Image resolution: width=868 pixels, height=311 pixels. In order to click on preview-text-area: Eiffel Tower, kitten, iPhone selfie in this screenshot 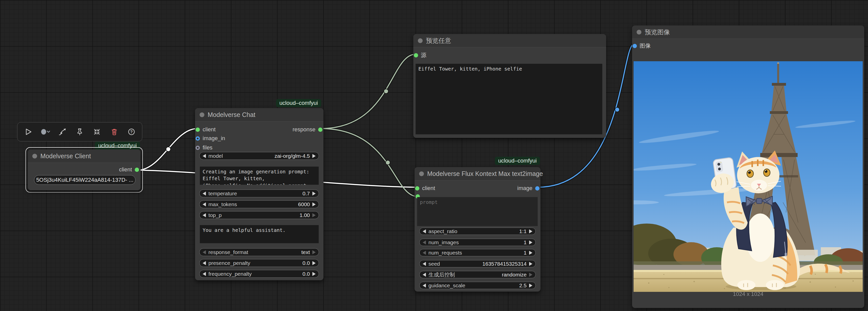, I will do `click(509, 99)`.